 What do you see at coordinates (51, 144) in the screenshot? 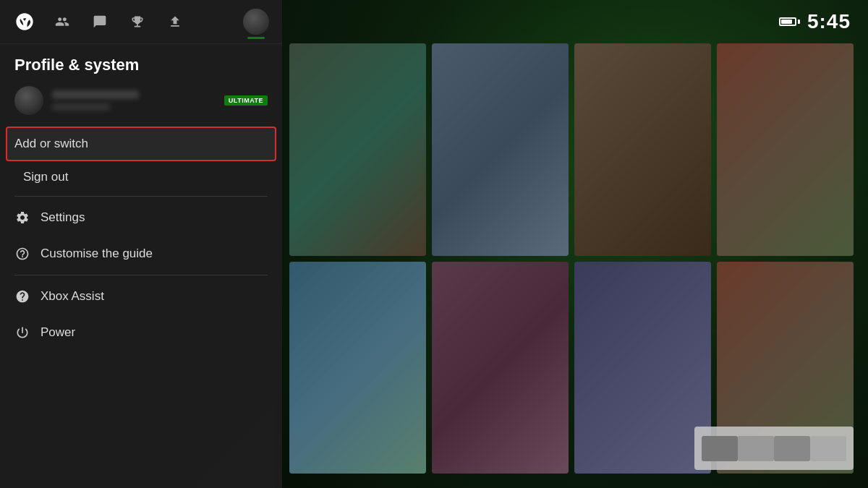
I see `add-or-switch-label: Add or switch` at bounding box center [51, 144].